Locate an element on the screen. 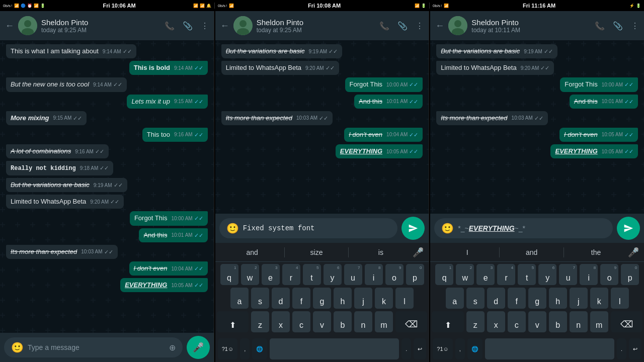 The height and width of the screenshot is (362, 644). key-3-2: 2w is located at coordinates (465, 275).